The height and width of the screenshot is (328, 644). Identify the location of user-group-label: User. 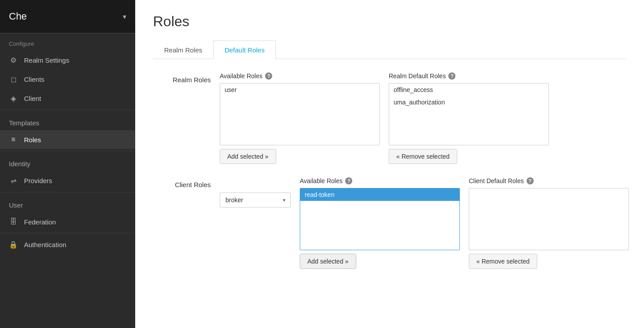
(68, 204).